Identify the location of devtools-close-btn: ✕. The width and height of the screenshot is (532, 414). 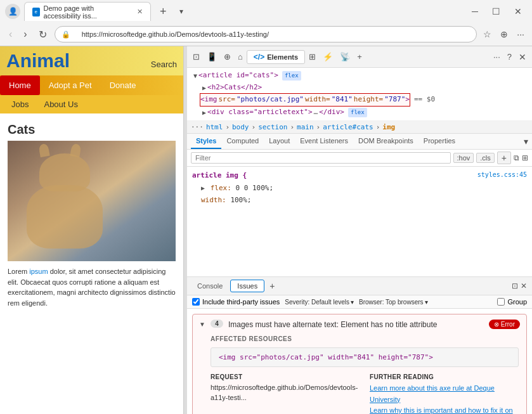
(522, 57).